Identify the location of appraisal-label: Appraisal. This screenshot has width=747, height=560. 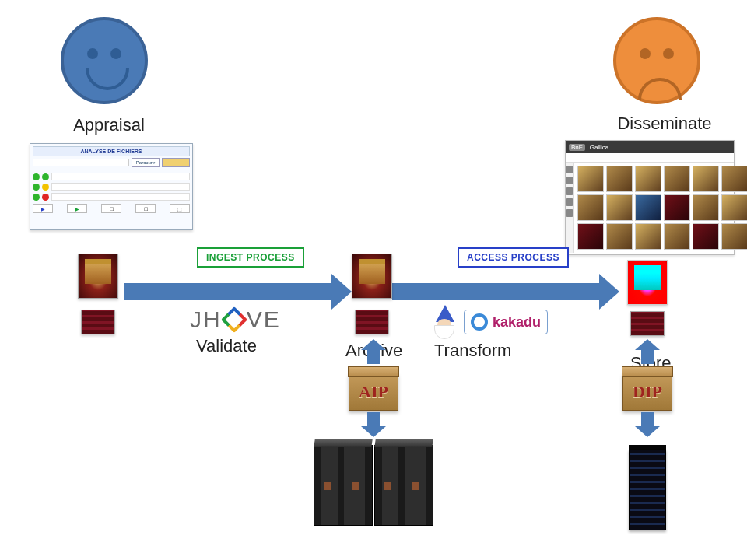
(109, 125).